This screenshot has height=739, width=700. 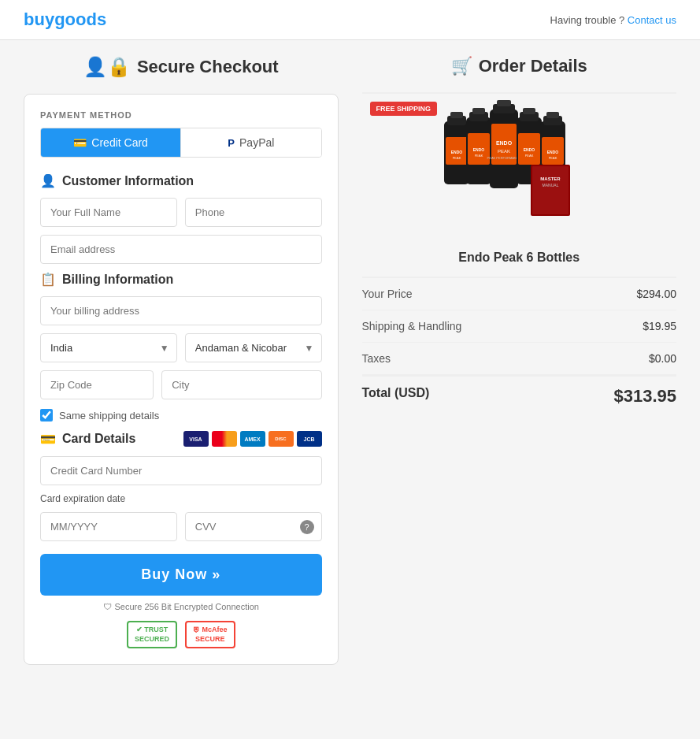 What do you see at coordinates (307, 527) in the screenshot?
I see `cvv-help-icon: ?` at bounding box center [307, 527].